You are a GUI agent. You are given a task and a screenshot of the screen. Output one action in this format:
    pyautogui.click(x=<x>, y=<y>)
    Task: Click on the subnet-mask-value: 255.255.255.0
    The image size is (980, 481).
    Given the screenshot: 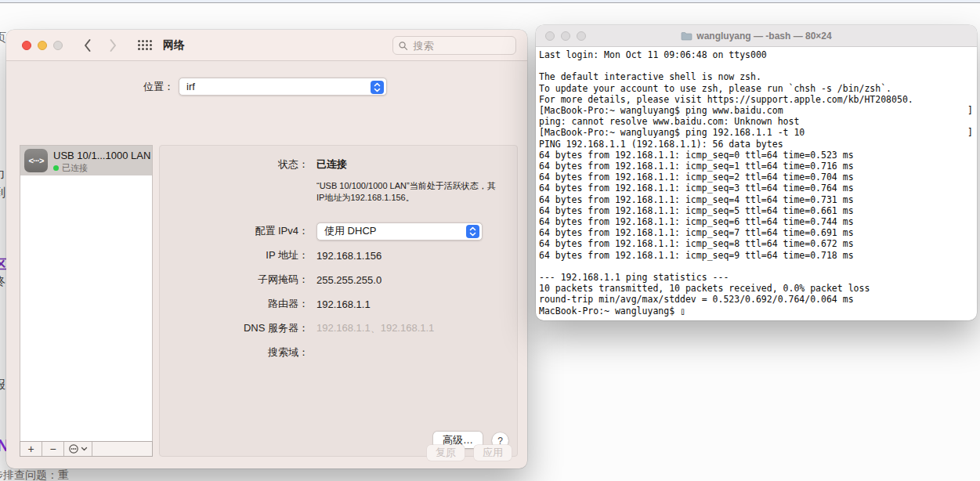 What is the action you would take?
    pyautogui.click(x=349, y=280)
    